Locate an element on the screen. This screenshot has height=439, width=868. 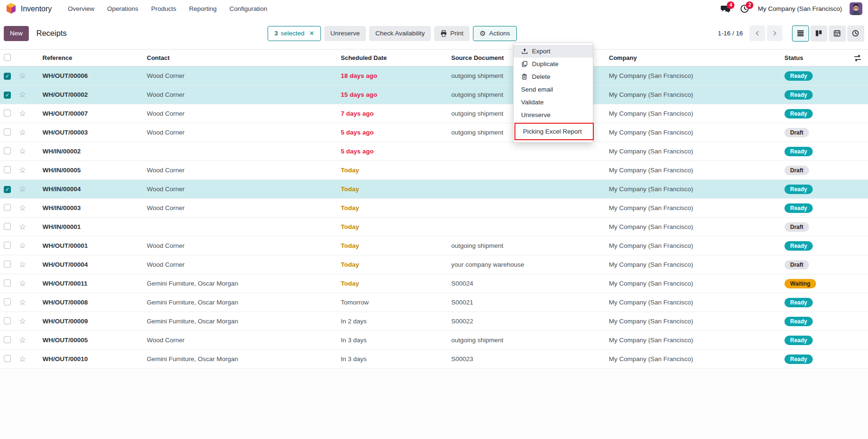
check-availability-button: Check Availability is located at coordinates (400, 34).